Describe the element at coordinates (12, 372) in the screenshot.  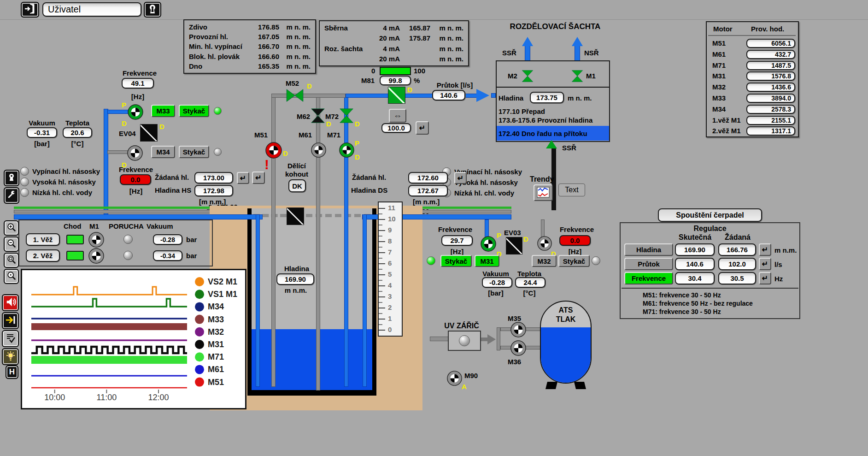
I see `home-button: H` at that location.